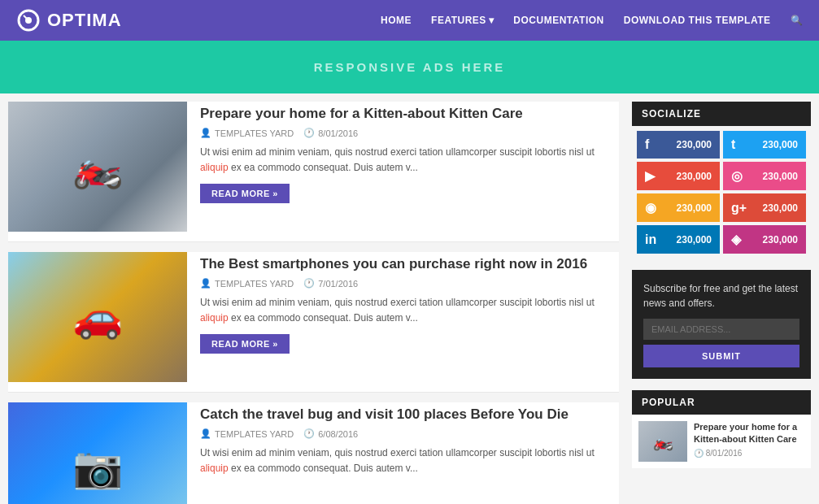 This screenshot has height=504, width=819. Describe the element at coordinates (410, 167) in the screenshot. I see `article-content: Prepare your home for a Kitten-about Kit…` at that location.